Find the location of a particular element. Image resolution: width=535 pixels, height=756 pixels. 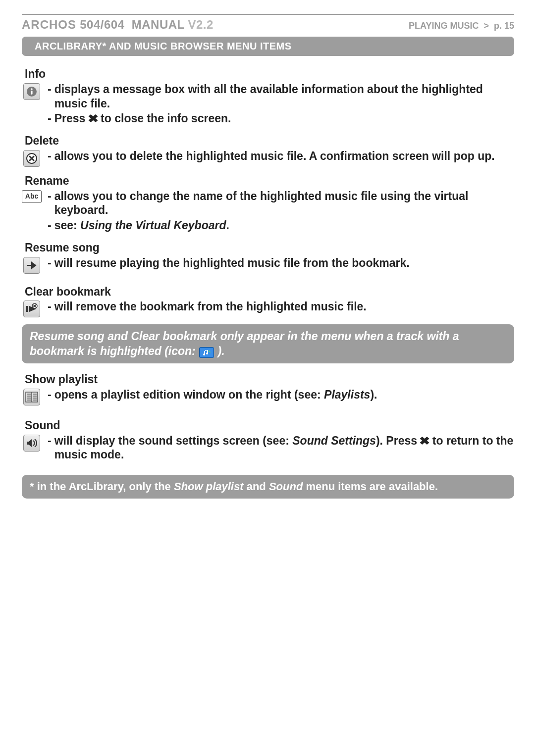

rename-b1: allows you to change the name of the hig… is located at coordinates (284, 203).